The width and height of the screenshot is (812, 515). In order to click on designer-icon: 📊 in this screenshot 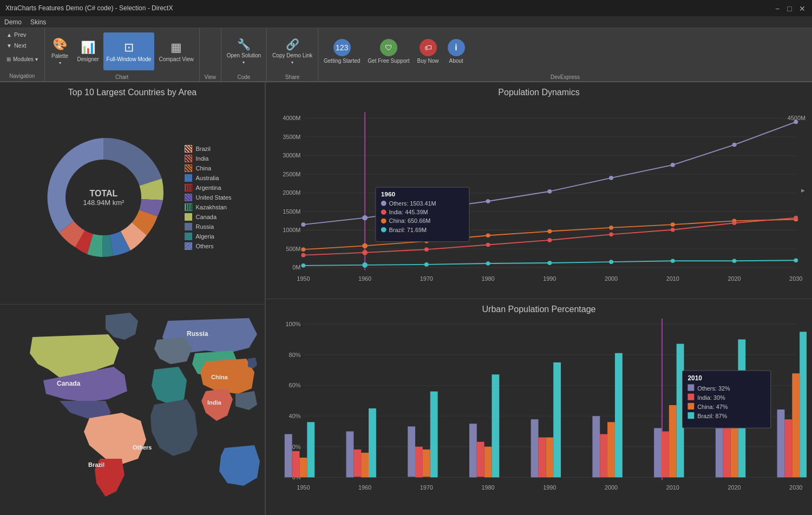, I will do `click(88, 48)`.